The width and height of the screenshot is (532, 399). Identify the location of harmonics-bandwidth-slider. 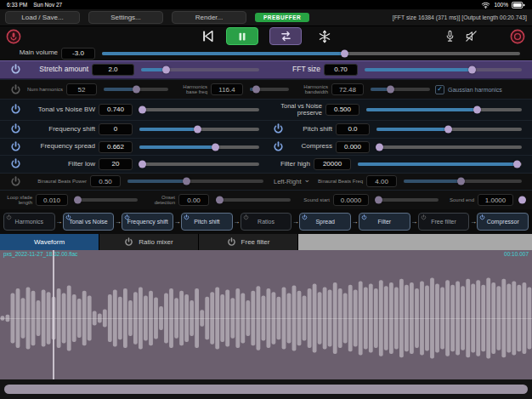
(400, 89).